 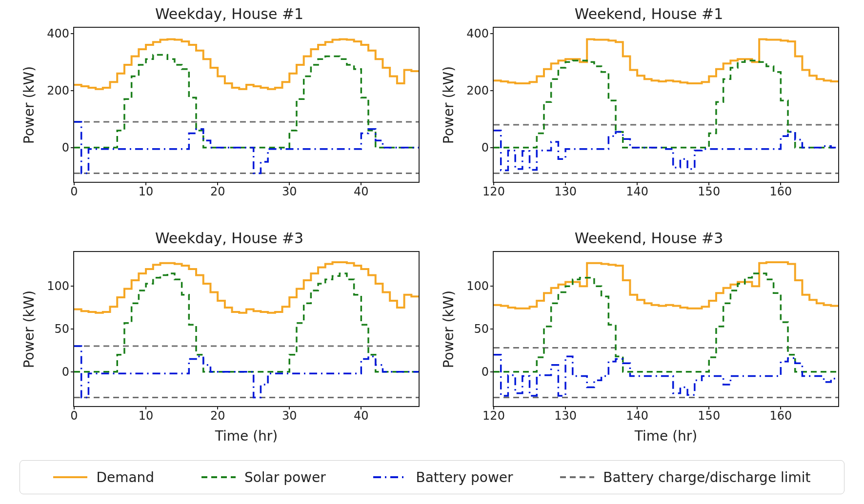 What do you see at coordinates (432, 477) in the screenshot?
I see `legend: DemandSolar powerBattery powerBattery ch…` at bounding box center [432, 477].